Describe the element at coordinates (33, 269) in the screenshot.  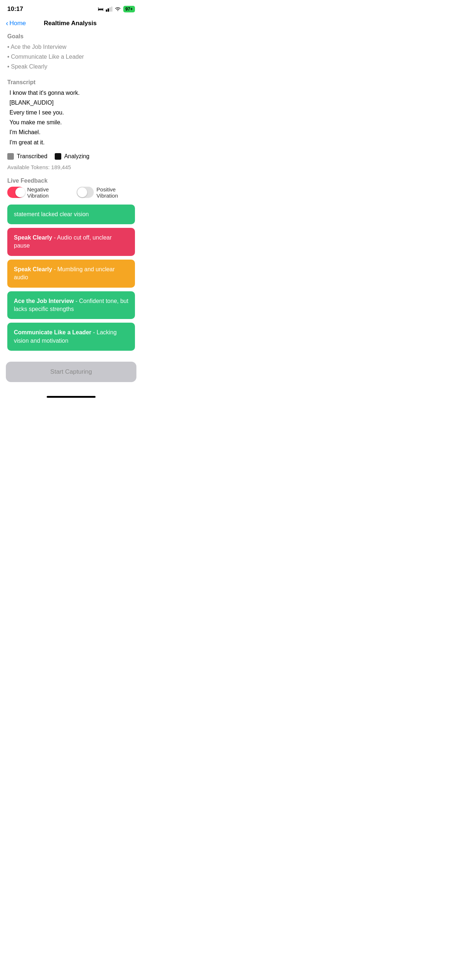
I see `feedback-card-3-goal: Speak Clearly` at that location.